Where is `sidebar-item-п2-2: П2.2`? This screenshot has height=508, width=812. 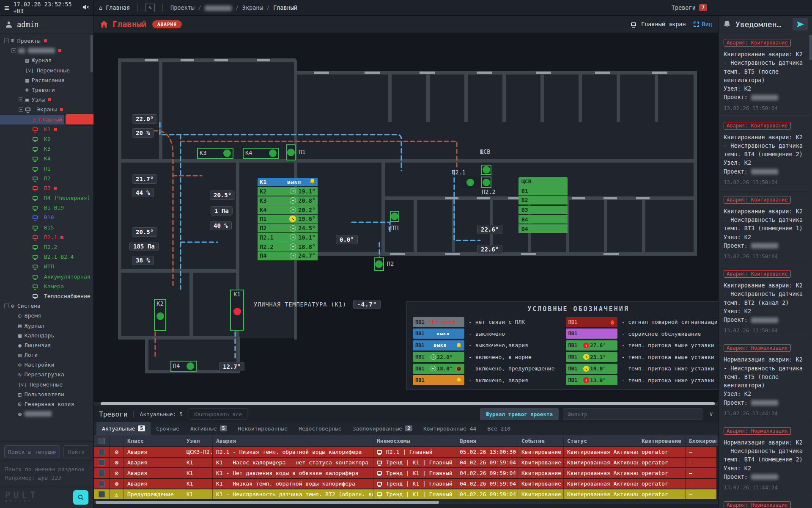
sidebar-item-п2-2: П2.2 is located at coordinates (47, 247).